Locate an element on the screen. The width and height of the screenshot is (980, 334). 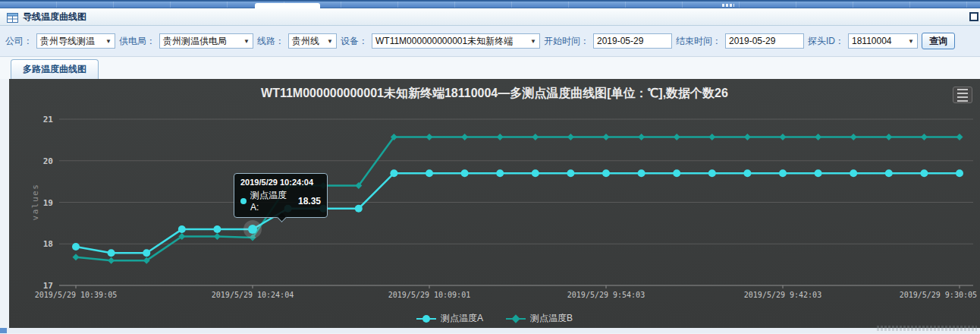
svg-text: 18 is located at coordinates (49, 244).